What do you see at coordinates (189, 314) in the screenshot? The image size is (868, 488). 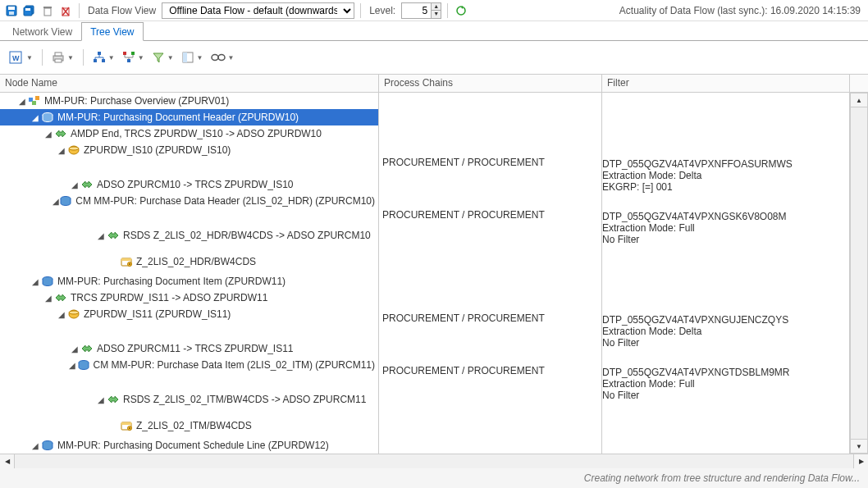 I see `tree-row: ◢ZPURDW_IS11 (ZPURDW_IS11)` at bounding box center [189, 314].